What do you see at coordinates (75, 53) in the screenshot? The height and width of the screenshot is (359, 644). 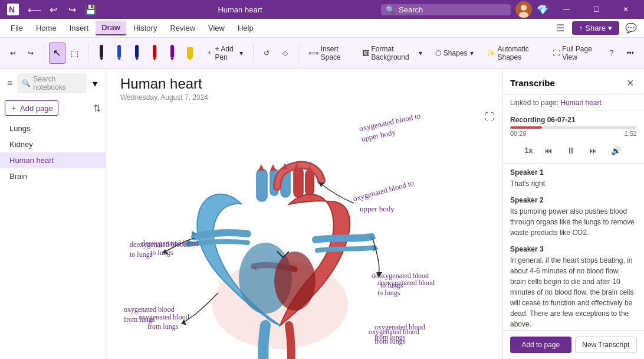 I see `lasso-tool: ⬚` at bounding box center [75, 53].